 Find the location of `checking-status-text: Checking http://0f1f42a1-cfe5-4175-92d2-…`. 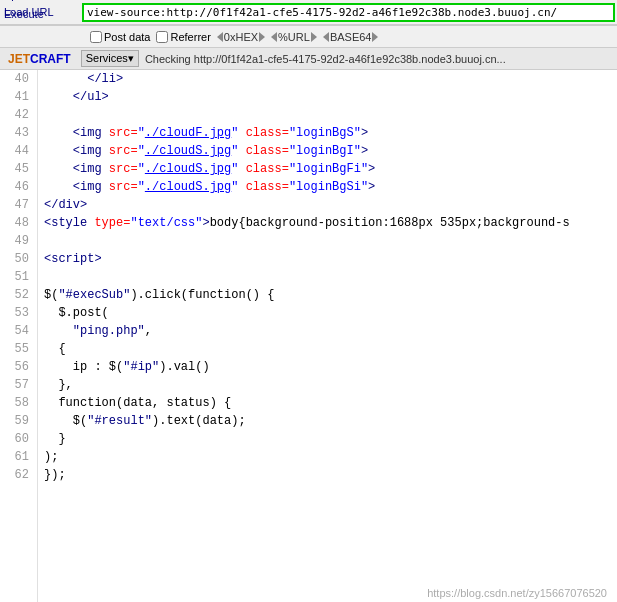

checking-status-text: Checking http://0f1f42a1-cfe5-4175-92d2-… is located at coordinates (379, 59).